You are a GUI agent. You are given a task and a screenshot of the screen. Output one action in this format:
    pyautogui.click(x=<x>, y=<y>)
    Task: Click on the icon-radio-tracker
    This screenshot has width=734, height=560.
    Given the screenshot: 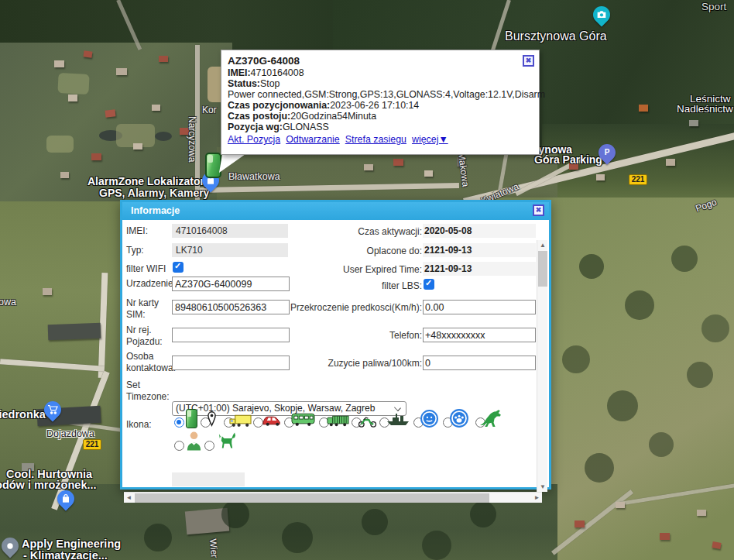 What is the action you would take?
    pyautogui.click(x=180, y=423)
    